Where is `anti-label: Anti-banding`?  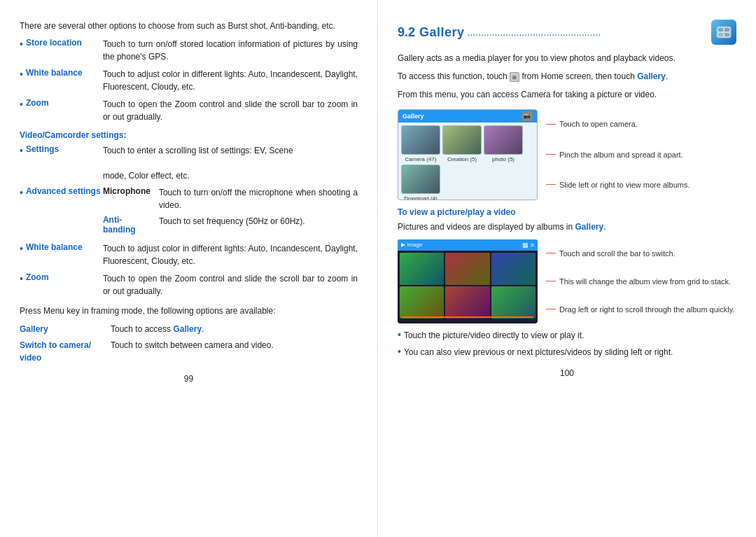
anti-label: Anti-banding is located at coordinates (119, 225).